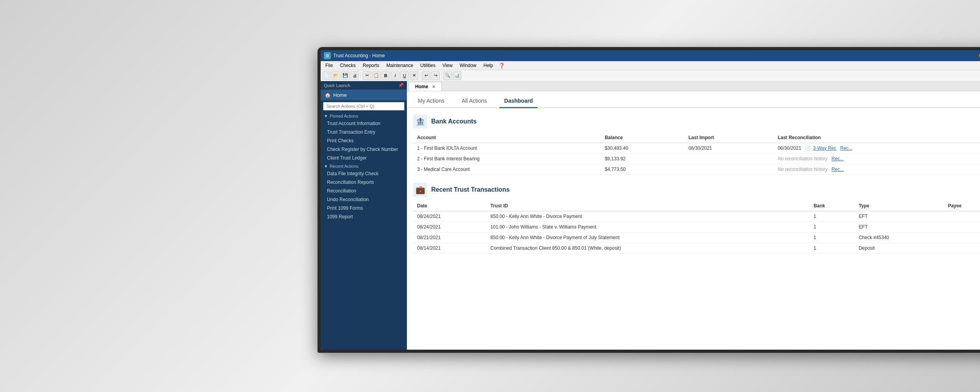 The height and width of the screenshot is (392, 980). Describe the element at coordinates (507, 138) in the screenshot. I see `col-account: Account` at that location.